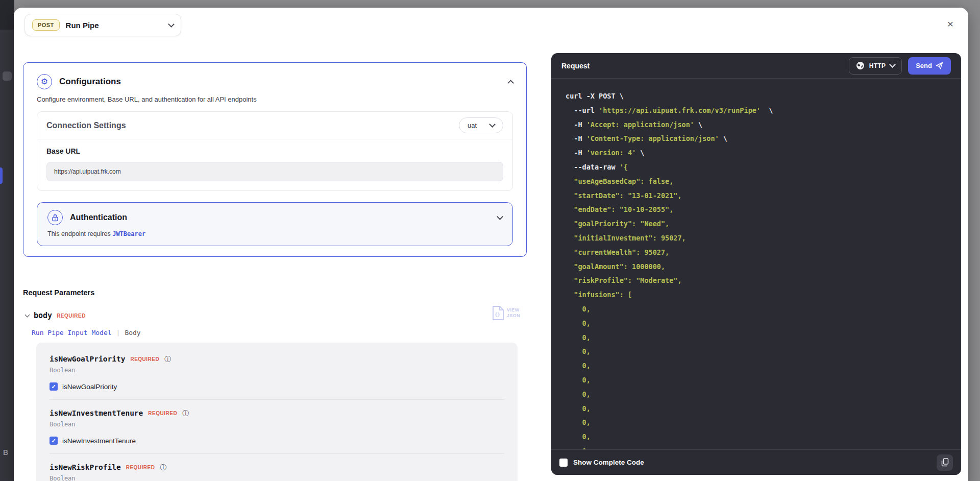  Describe the element at coordinates (756, 167) in the screenshot. I see `code-line: --data-raw '{` at that location.